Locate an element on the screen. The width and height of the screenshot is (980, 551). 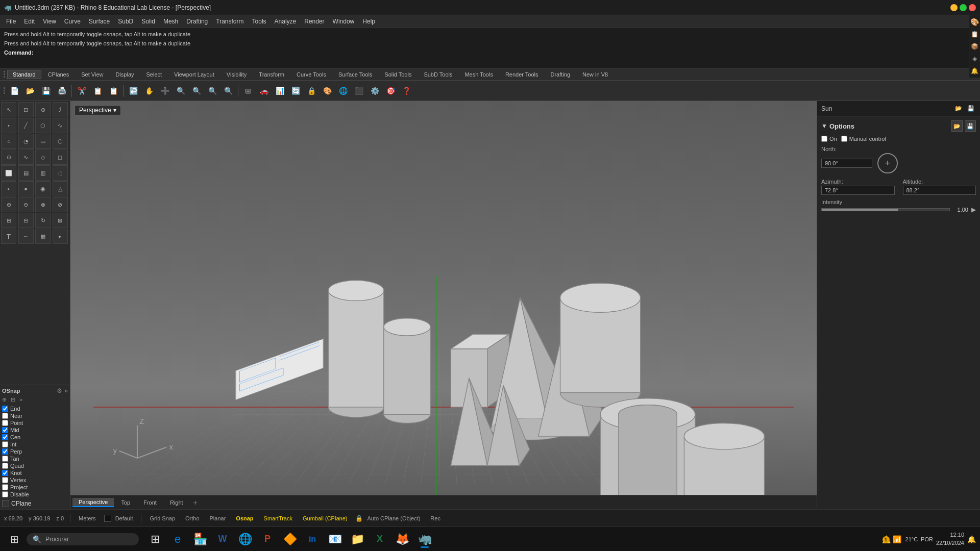
point-tool: • is located at coordinates (9, 126).